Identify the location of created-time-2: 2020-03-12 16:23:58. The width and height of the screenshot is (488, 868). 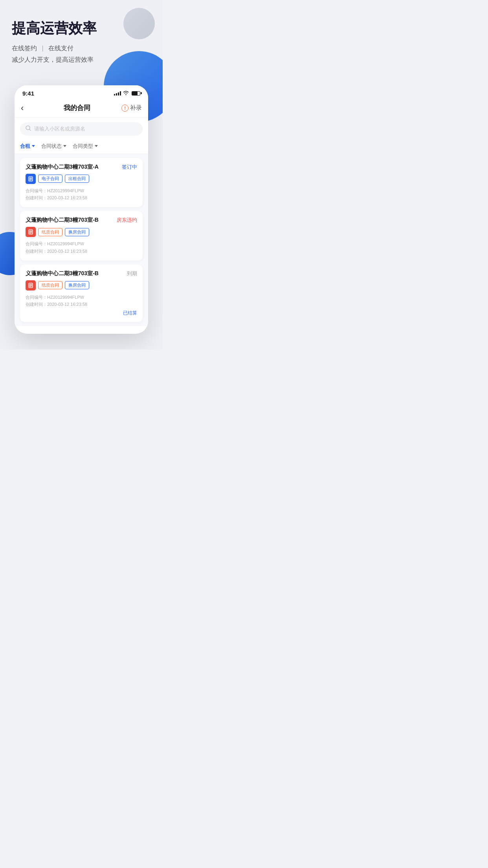
(67, 251).